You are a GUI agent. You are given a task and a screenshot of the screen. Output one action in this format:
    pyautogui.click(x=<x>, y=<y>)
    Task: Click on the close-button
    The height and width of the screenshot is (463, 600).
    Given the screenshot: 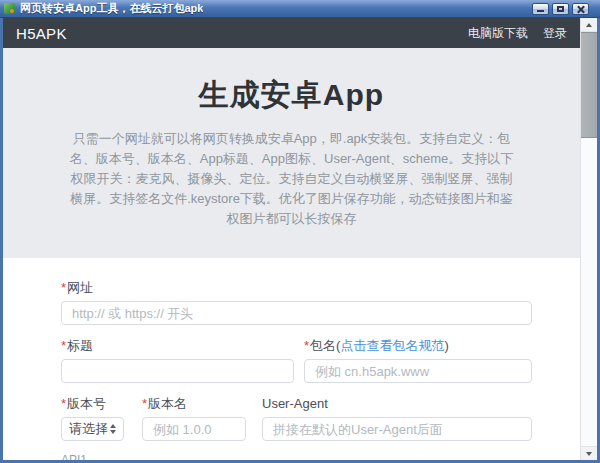 What is the action you would take?
    pyautogui.click(x=580, y=9)
    